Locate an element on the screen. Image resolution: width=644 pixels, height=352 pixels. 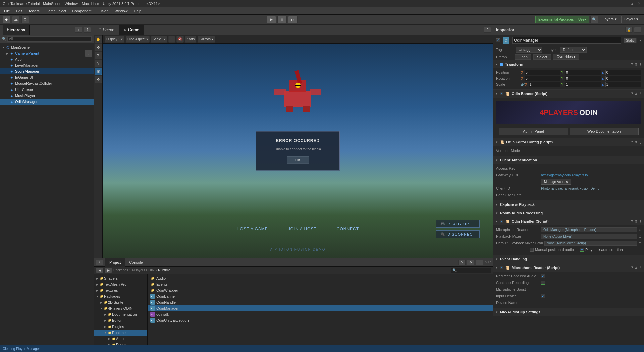
menu-assets: Assets is located at coordinates (34, 11).